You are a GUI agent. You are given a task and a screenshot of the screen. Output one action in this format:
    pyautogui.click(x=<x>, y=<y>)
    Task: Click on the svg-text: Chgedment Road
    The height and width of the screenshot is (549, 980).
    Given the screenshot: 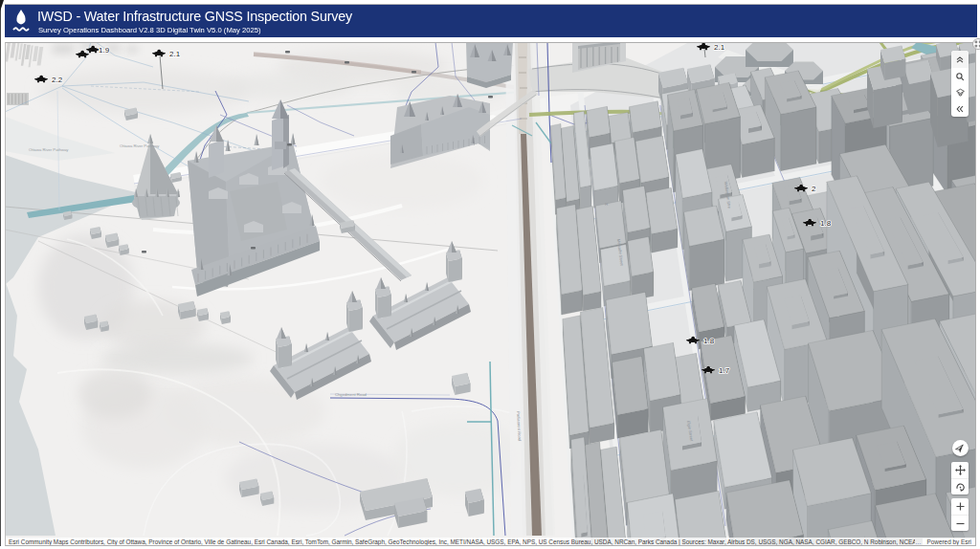 What is the action you would take?
    pyautogui.click(x=350, y=394)
    